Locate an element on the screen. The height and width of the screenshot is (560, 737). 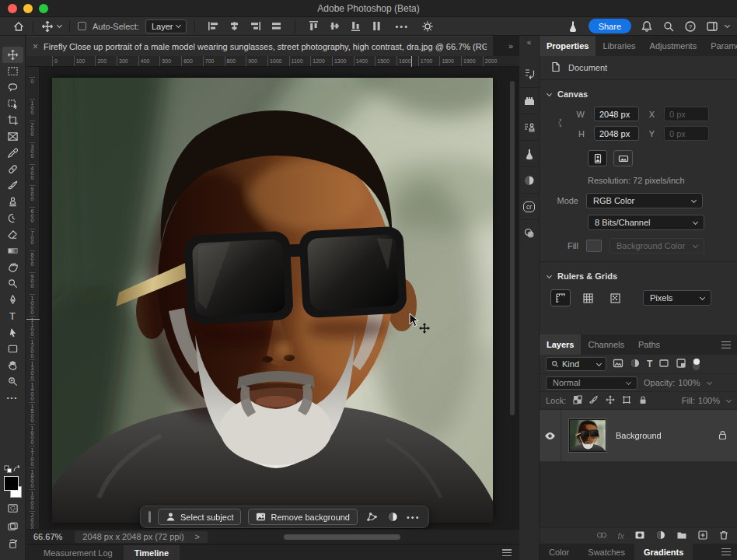
close-window-button is located at coordinates (12, 9).